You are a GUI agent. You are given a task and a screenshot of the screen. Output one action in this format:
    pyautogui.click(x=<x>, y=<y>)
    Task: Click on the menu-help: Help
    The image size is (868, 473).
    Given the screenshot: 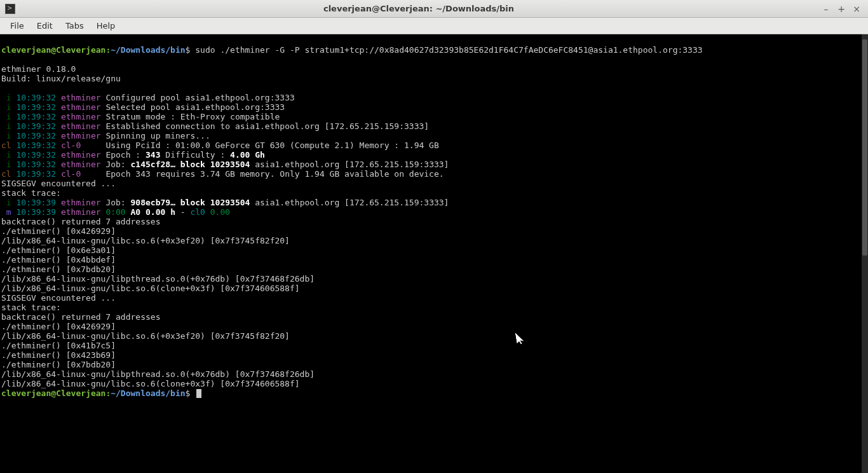 What is the action you would take?
    pyautogui.click(x=106, y=25)
    